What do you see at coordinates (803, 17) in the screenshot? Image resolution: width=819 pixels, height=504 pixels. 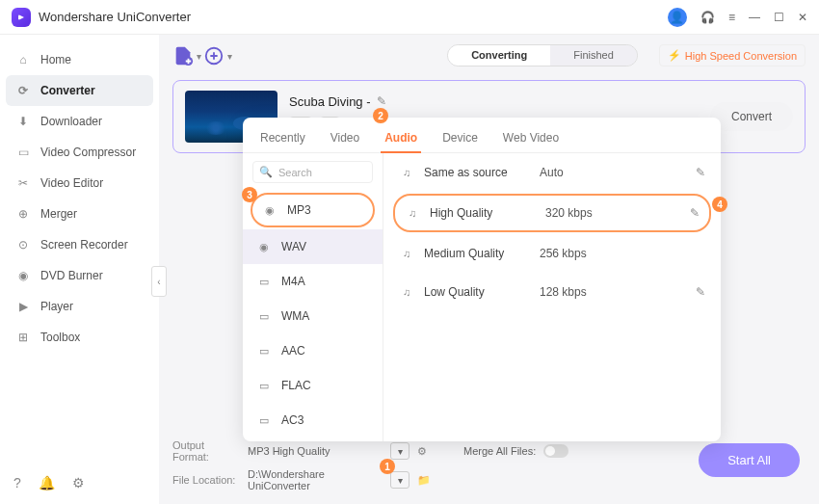 I see `close-icon: ✕` at bounding box center [803, 17].